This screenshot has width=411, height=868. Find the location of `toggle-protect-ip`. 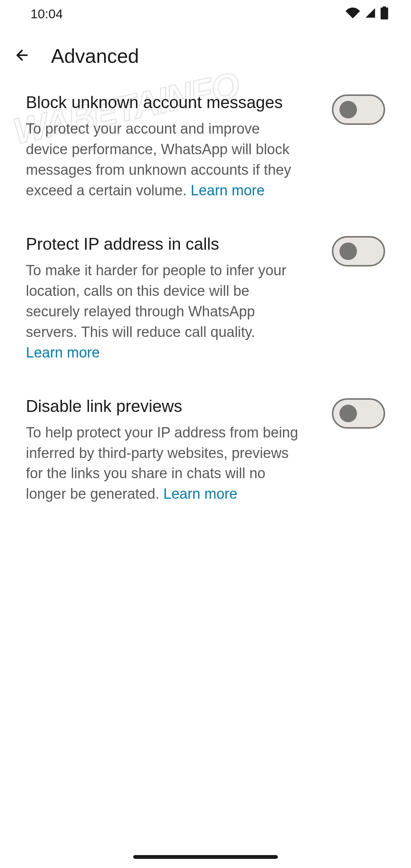

toggle-protect-ip is located at coordinates (358, 251).